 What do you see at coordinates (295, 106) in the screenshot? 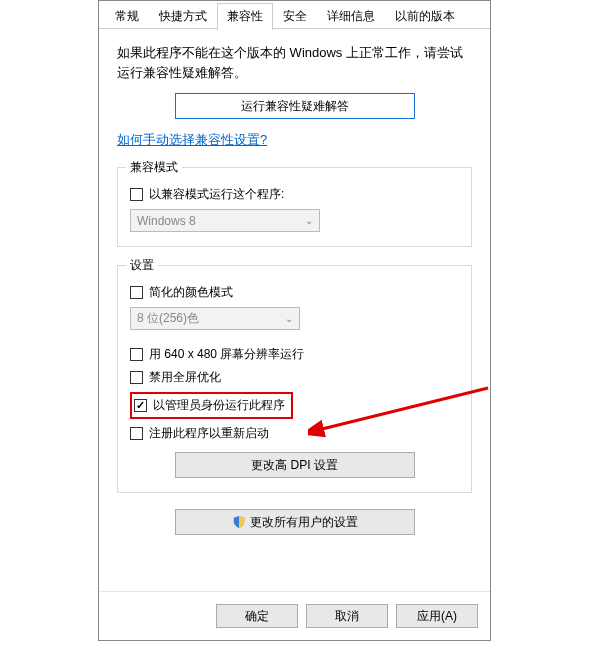
I see `run-troubleshooter-button: 运行兼容性疑难解答` at bounding box center [295, 106].